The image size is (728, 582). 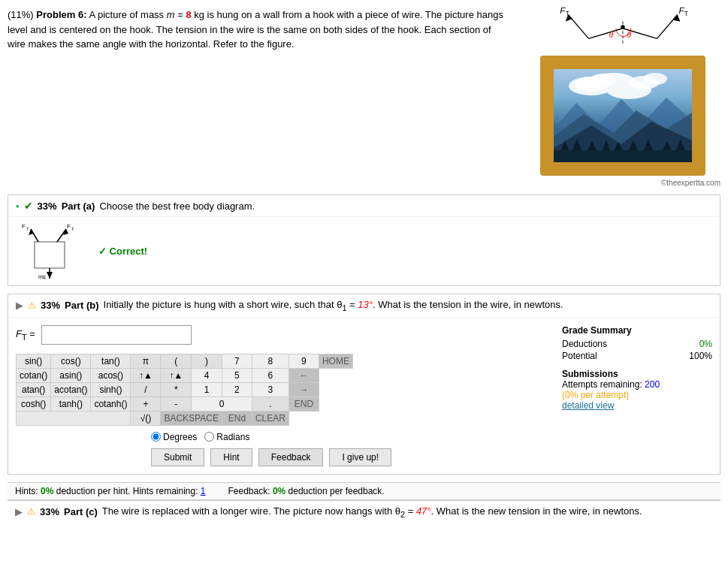 I want to click on potential-label: Potential, so click(x=580, y=356).